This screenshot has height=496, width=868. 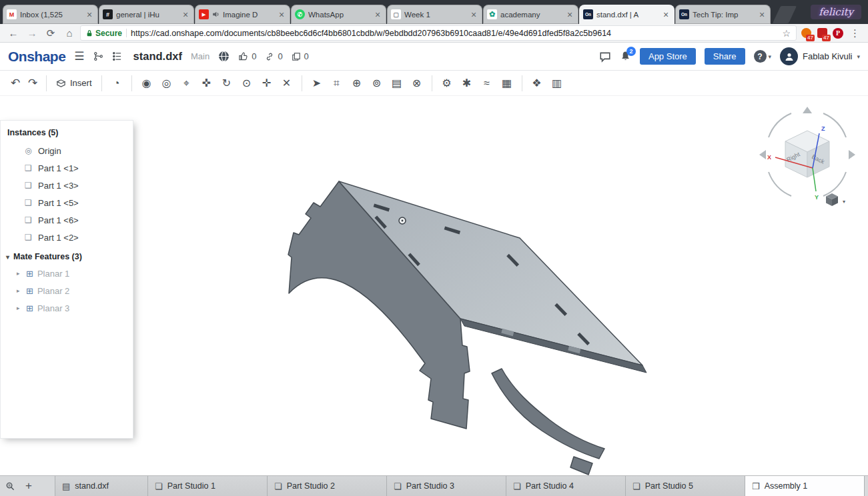 I want to click on interference-icon: ⊗, so click(x=417, y=83).